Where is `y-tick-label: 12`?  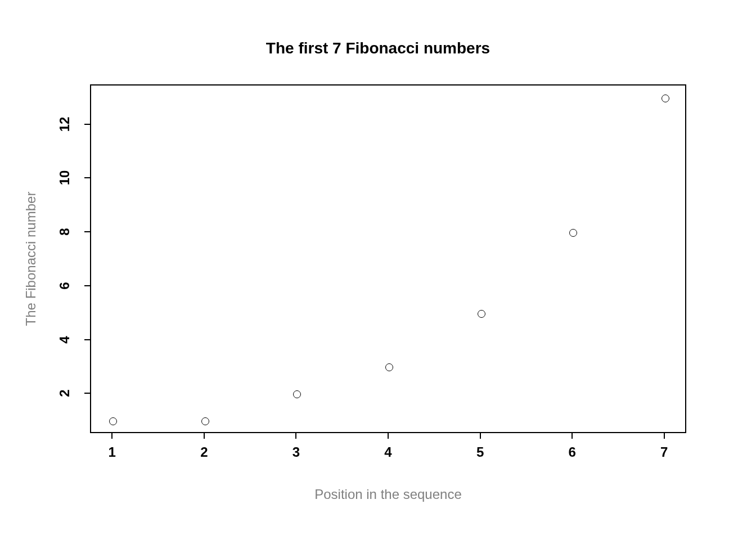
y-tick-label: 12 is located at coordinates (65, 124).